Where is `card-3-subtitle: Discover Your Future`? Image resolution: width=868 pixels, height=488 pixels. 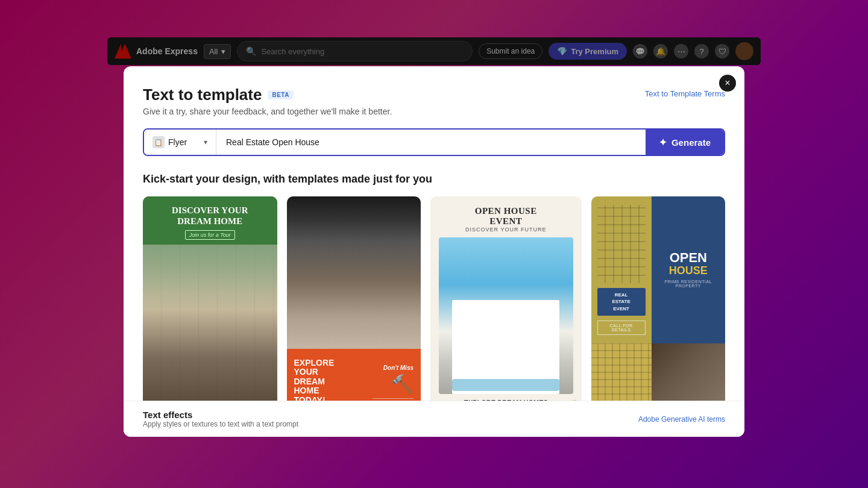
card-3-subtitle: Discover Your Future is located at coordinates (506, 230).